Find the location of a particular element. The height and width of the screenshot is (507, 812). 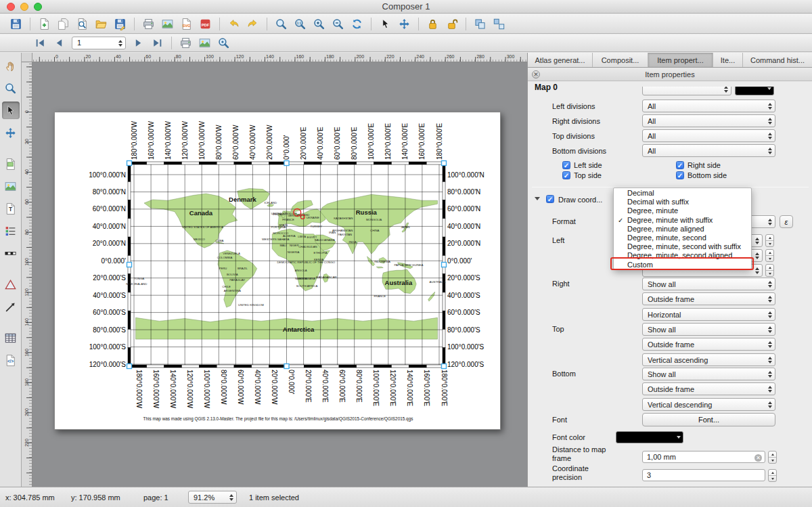

add-shape-tool is located at coordinates (11, 284).